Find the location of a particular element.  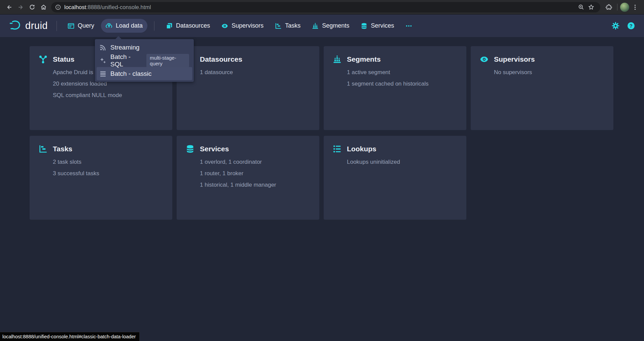

reload-icon is located at coordinates (32, 7).